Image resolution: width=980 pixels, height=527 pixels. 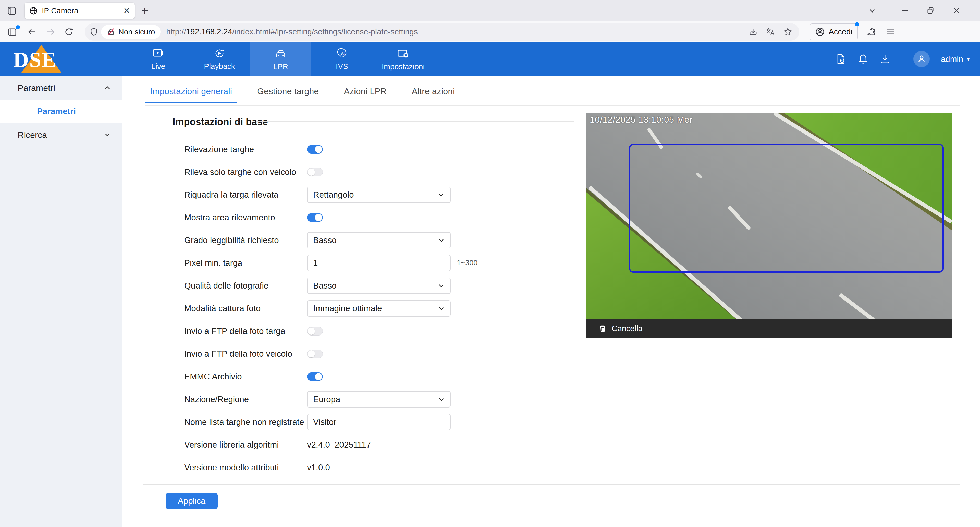 I want to click on translate-icon, so click(x=770, y=32).